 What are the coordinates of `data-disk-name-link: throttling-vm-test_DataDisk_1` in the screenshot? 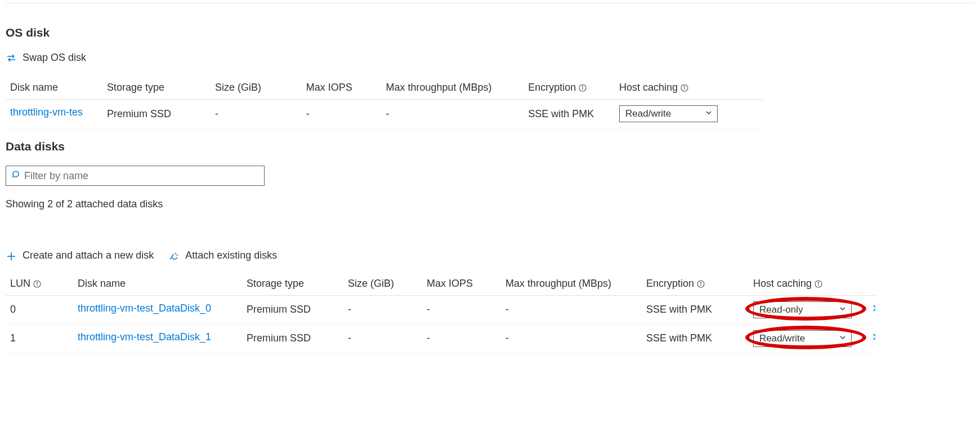 It's located at (144, 337).